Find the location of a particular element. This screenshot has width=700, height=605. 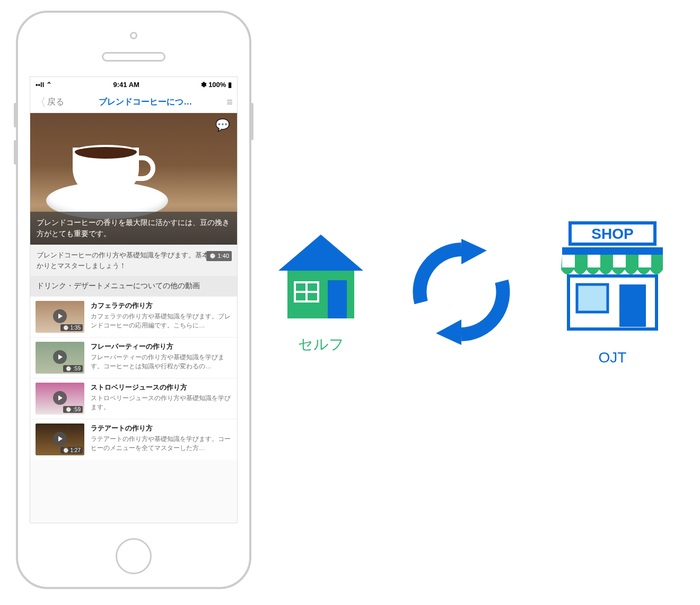

list-item: ⌚ 1:27 ラテアートの作り方 ラテアートの作り方や基礎知識を学びます。コーヒ… is located at coordinates (134, 439).